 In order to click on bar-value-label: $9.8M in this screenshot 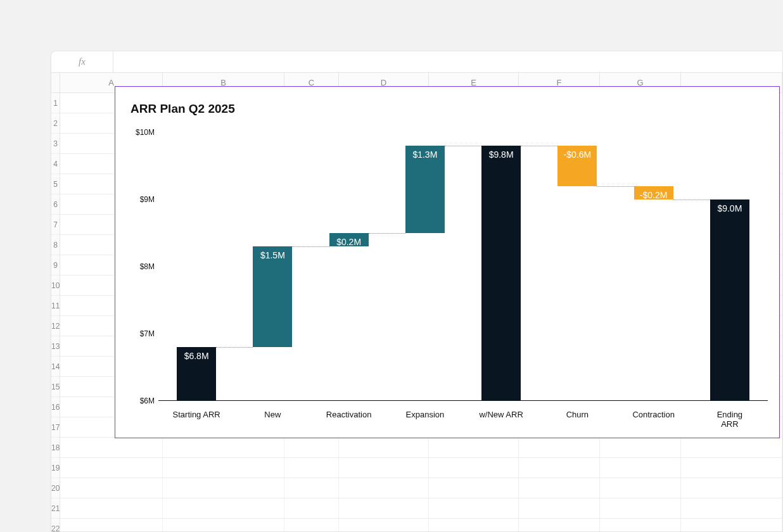, I will do `click(502, 155)`.